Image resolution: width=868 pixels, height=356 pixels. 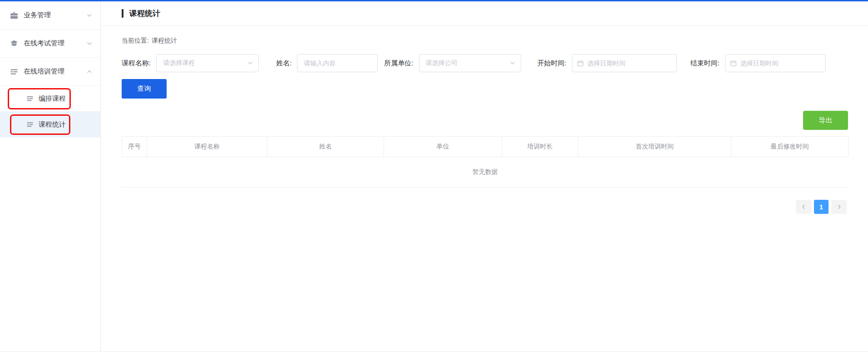 I want to click on course-select-placeholder: 请选择课程, so click(x=179, y=63).